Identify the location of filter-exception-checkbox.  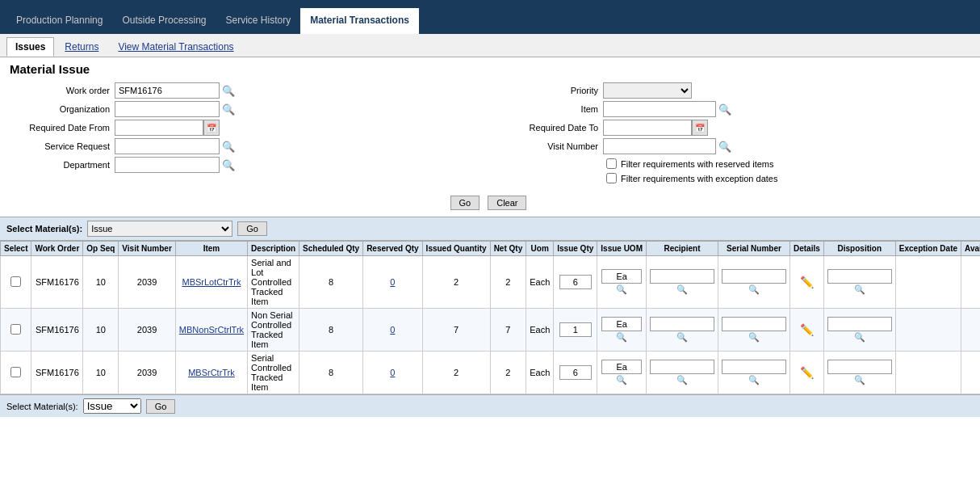
(612, 178).